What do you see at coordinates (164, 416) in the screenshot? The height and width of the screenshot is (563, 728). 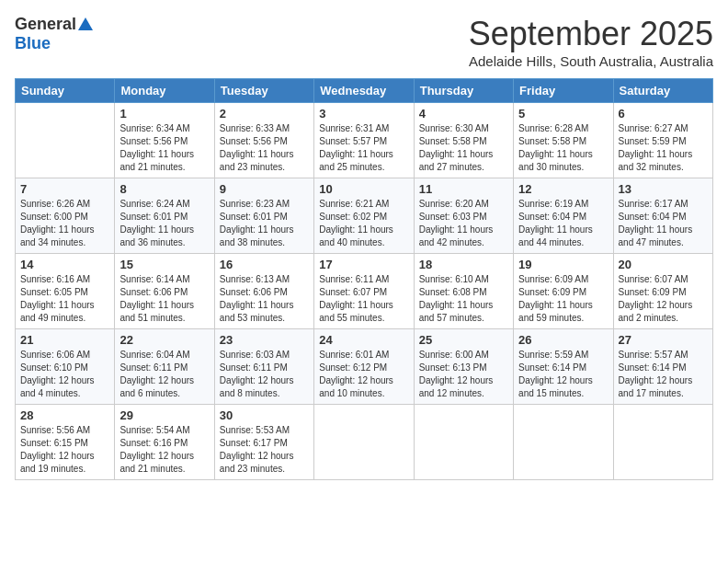 I see `day-number: 29` at bounding box center [164, 416].